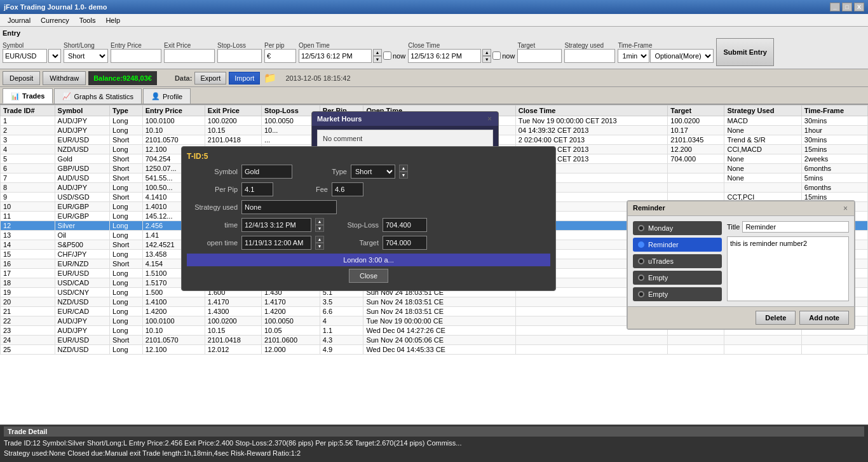  I want to click on symbol-dropdown: ▼, so click(55, 56).